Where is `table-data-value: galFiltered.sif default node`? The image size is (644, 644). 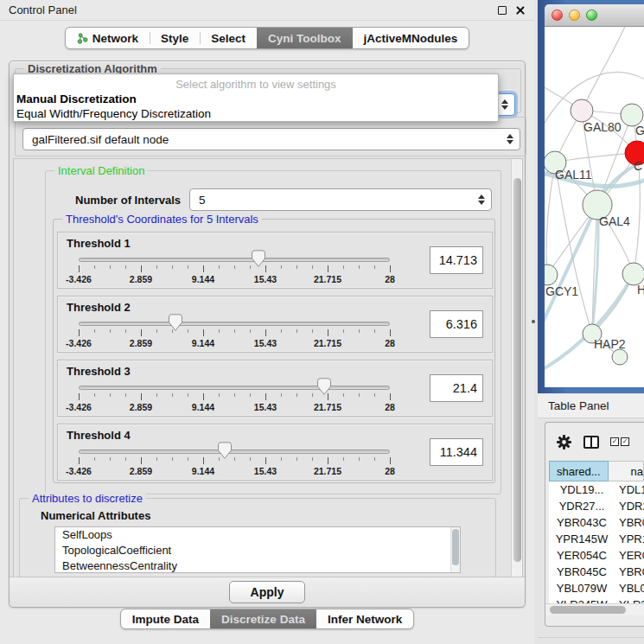 table-data-value: galFiltered.sif default node is located at coordinates (268, 140).